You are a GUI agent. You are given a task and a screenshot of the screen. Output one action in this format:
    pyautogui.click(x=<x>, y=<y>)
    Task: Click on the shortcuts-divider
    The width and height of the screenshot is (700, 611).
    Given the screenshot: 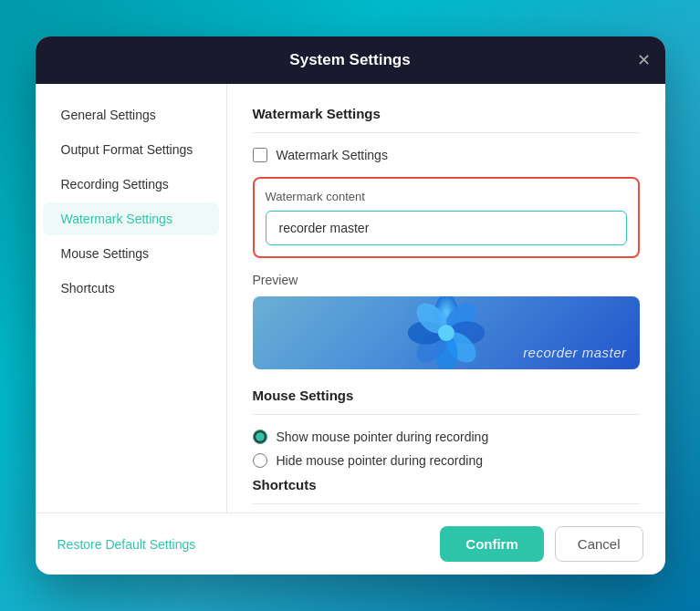 What is the action you would take?
    pyautogui.click(x=446, y=503)
    